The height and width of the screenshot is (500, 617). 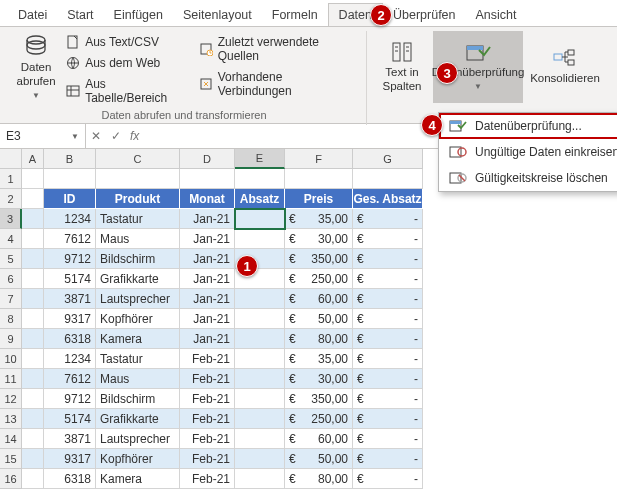 What do you see at coordinates (126, 42) in the screenshot?
I see `from-text-csv-button: Aus Text/CSV` at bounding box center [126, 42].